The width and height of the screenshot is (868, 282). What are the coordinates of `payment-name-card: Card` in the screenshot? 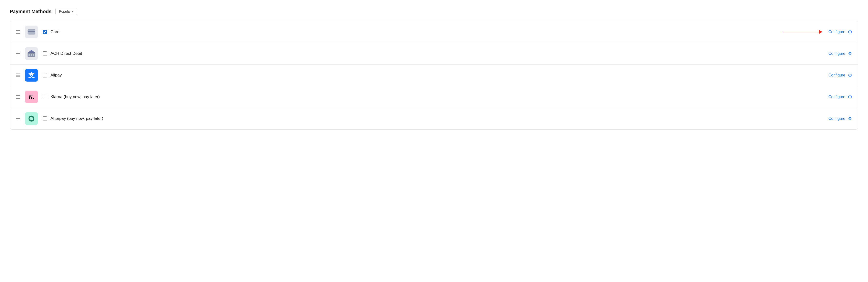 It's located at (417, 32).